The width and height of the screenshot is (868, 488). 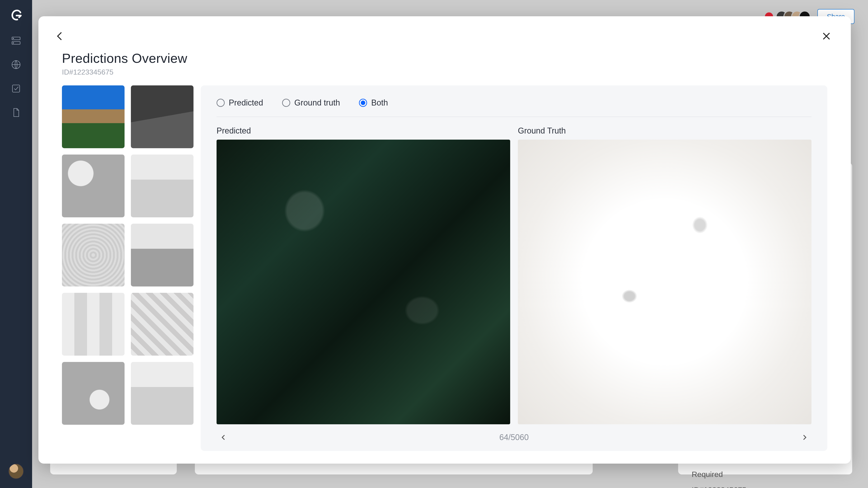 I want to click on pager-next-button, so click(x=805, y=437).